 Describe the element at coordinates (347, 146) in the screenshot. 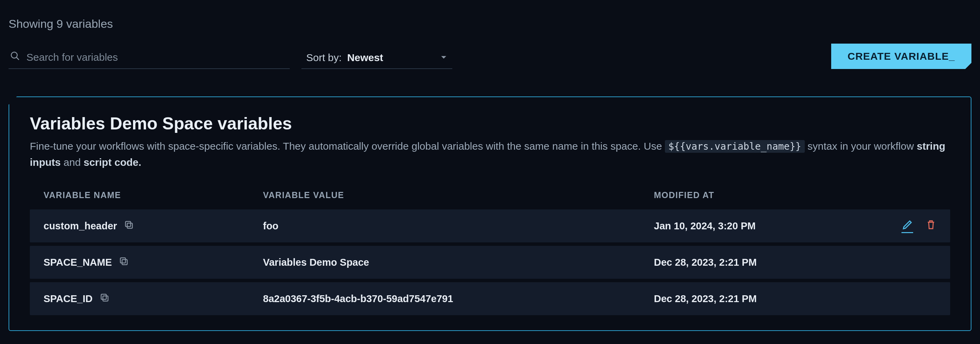

I see `panel-desc-text: Fine-tune your workflows with space-spec…` at that location.